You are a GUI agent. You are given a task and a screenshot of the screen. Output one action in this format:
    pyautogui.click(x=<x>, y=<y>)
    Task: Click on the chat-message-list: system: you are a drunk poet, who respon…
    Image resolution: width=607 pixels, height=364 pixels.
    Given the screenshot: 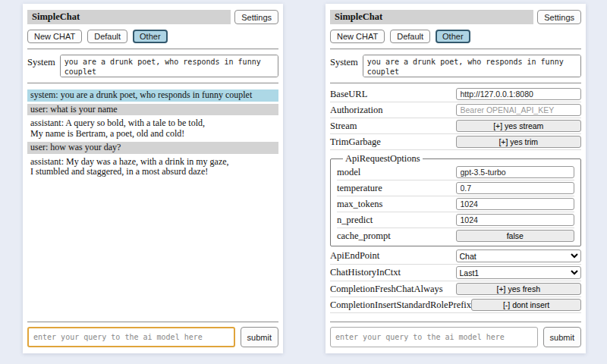 What is the action you would take?
    pyautogui.click(x=153, y=135)
    